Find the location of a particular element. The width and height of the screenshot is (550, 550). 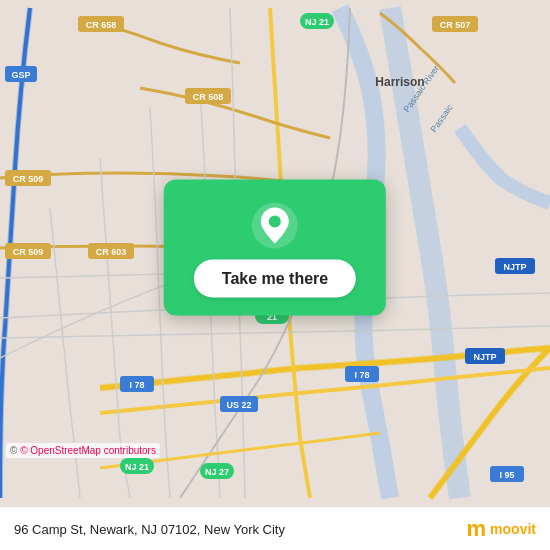

address-container: 96 Camp St, Newark, NJ 07102, New York C… is located at coordinates (150, 529).